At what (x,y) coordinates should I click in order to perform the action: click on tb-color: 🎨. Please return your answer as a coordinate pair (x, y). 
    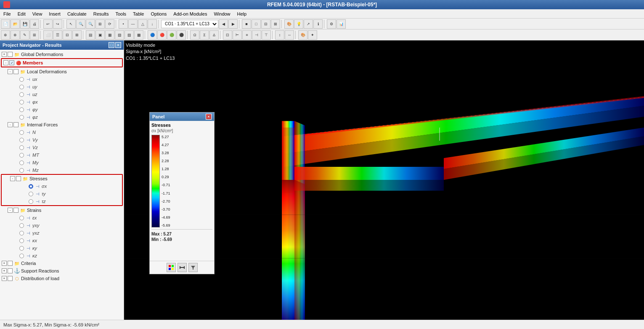
    Looking at the image, I should click on (289, 24).